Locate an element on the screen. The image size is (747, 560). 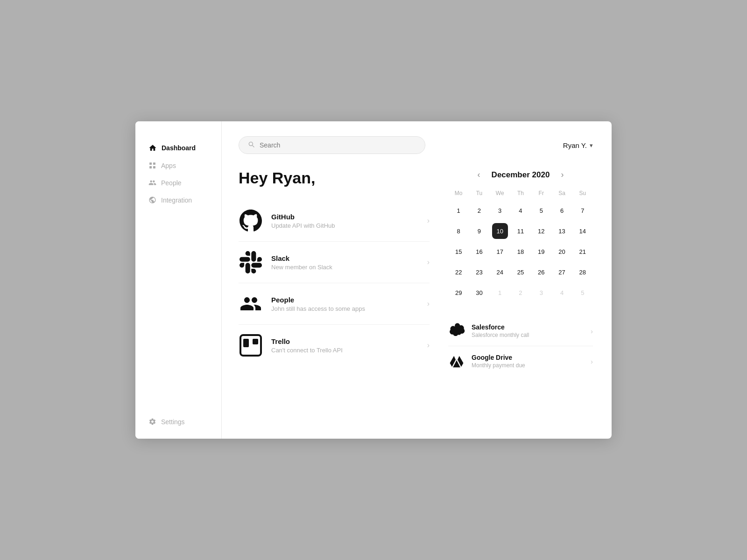
notif-item-trello: Trello Can't connect to Trello API › is located at coordinates (334, 345).